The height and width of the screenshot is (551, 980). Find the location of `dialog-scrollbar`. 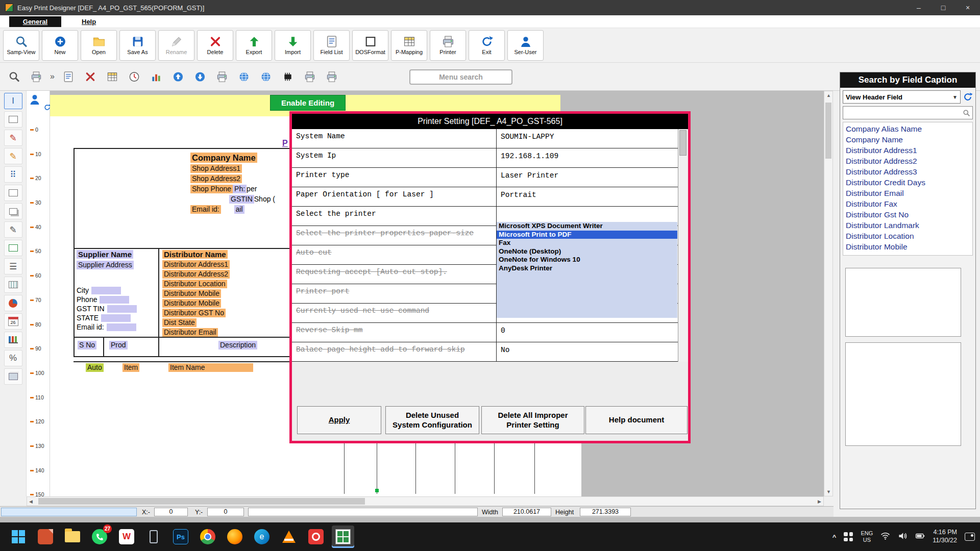

dialog-scrollbar is located at coordinates (683, 245).